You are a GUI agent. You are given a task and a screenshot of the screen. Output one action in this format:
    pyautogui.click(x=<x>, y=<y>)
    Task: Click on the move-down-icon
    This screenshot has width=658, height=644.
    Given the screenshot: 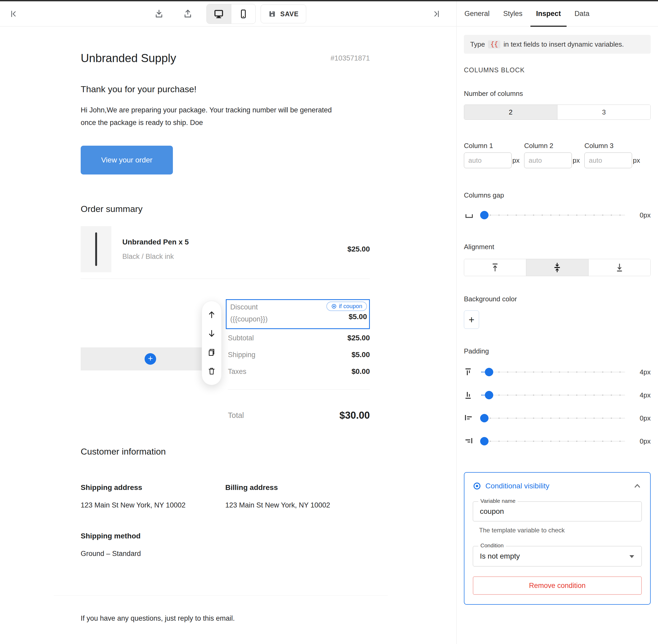 What is the action you would take?
    pyautogui.click(x=212, y=334)
    